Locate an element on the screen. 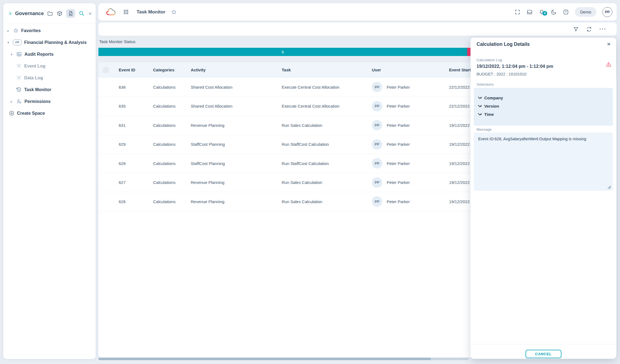  cell-activity: StaffCost Planning is located at coordinates (236, 164).